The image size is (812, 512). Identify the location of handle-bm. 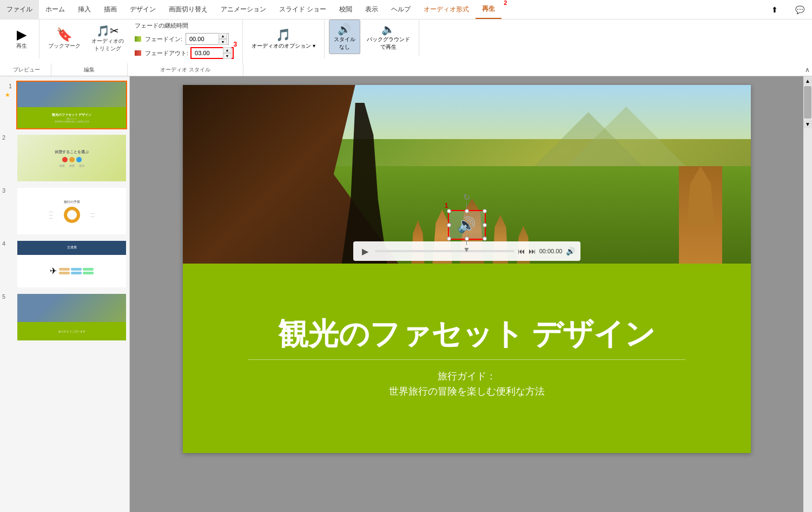
(467, 239).